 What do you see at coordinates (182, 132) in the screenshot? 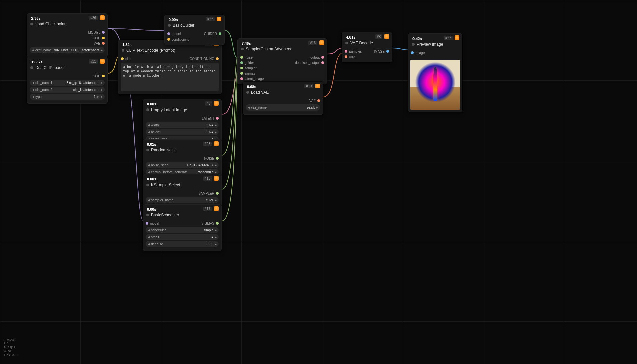
I see `widget-height: ◀height1024▶` at bounding box center [182, 132].